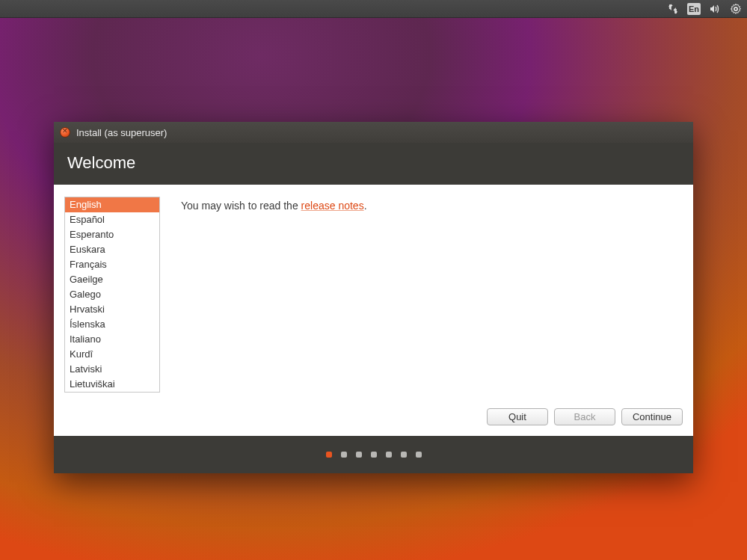 The width and height of the screenshot is (747, 560). I want to click on keyboard-indicator: En, so click(694, 9).